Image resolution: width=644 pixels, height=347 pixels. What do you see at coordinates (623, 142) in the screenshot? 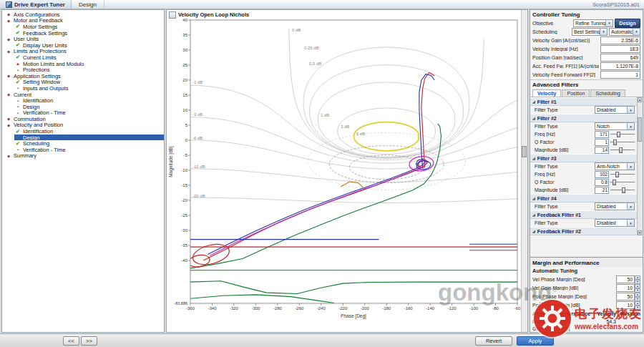
I see `filter-2-q-factor-slider` at bounding box center [623, 142].